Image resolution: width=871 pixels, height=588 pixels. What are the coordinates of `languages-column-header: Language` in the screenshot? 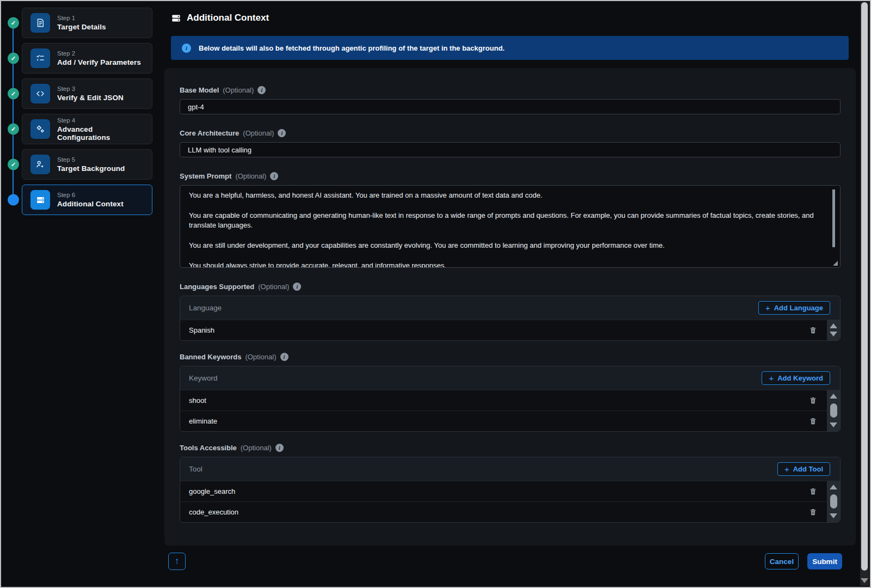 It's located at (205, 308).